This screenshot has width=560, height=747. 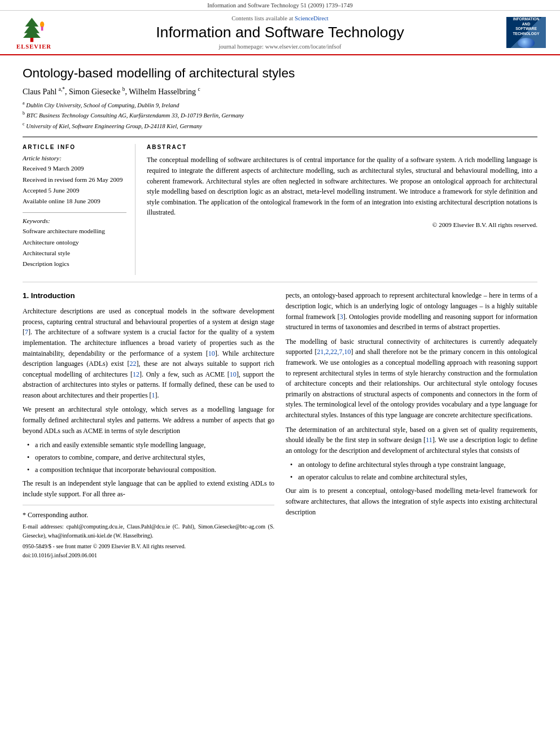 I want to click on col2-para-1: pects, an ontology-based approach to rep…, so click(x=412, y=311).